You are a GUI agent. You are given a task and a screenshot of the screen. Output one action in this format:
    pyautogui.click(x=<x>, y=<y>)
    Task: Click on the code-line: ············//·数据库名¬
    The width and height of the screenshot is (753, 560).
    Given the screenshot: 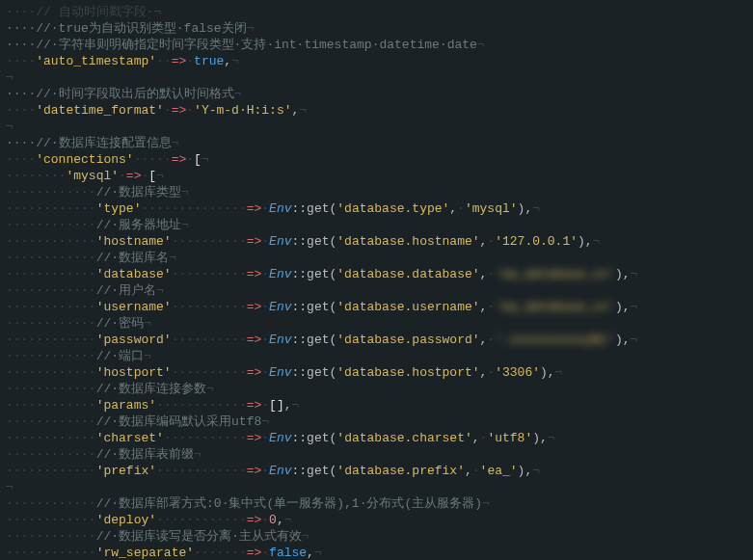 What is the action you would take?
    pyautogui.click(x=376, y=258)
    